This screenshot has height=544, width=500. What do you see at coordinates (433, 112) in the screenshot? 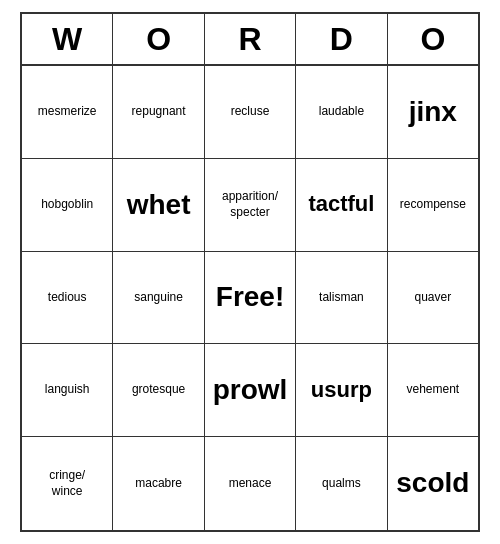
I see `cell-0-4: jinx` at bounding box center [433, 112].